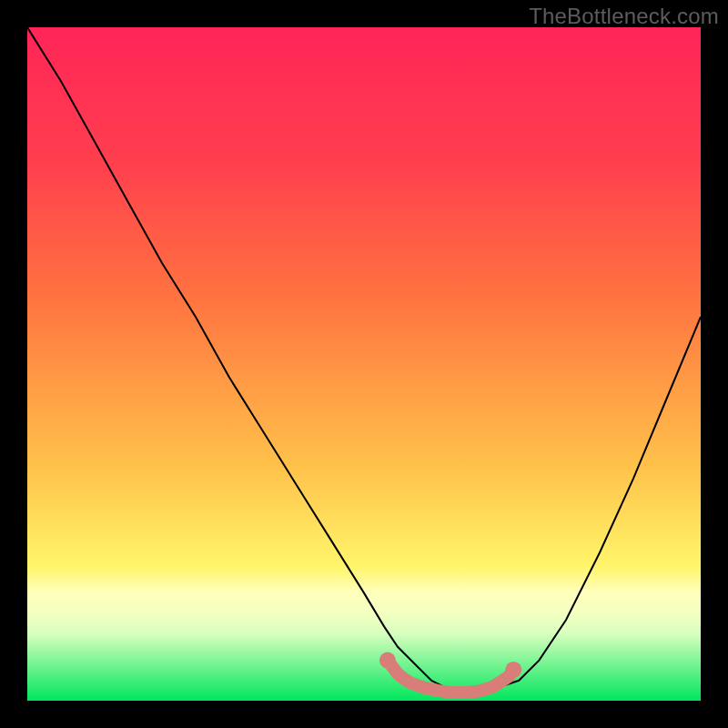  Describe the element at coordinates (624, 16) in the screenshot. I see `watermark-text: TheBottleneck.com` at that location.